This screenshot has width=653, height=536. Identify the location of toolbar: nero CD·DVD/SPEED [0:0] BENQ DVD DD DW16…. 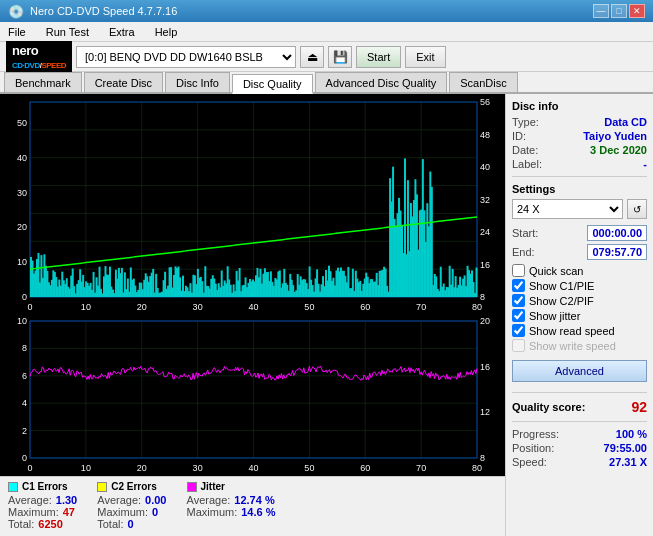
(326, 57).